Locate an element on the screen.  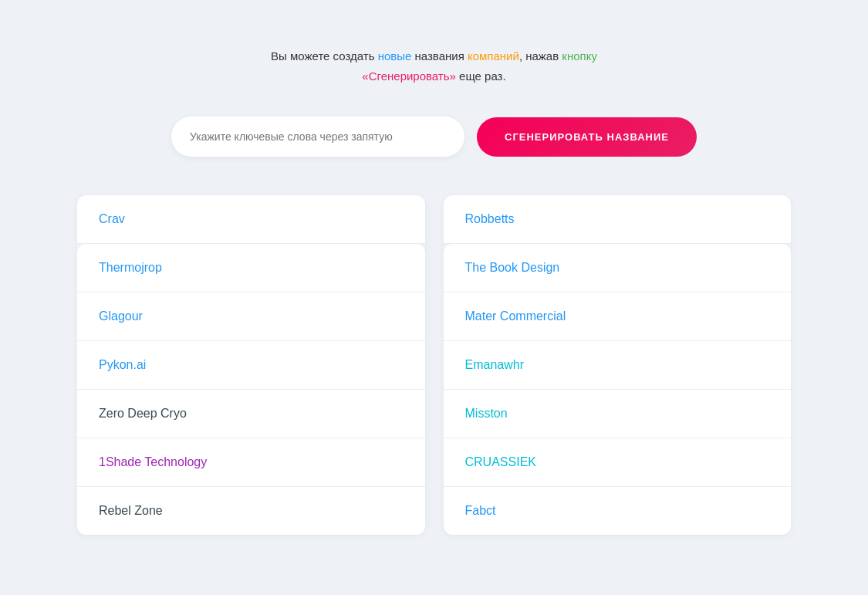
name-label: Pykon.ai is located at coordinates (122, 364).